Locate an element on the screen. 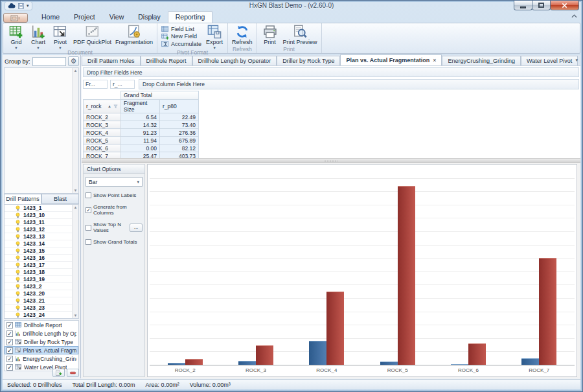  option-show-grand-totals: Show Grand Totals is located at coordinates (114, 242).